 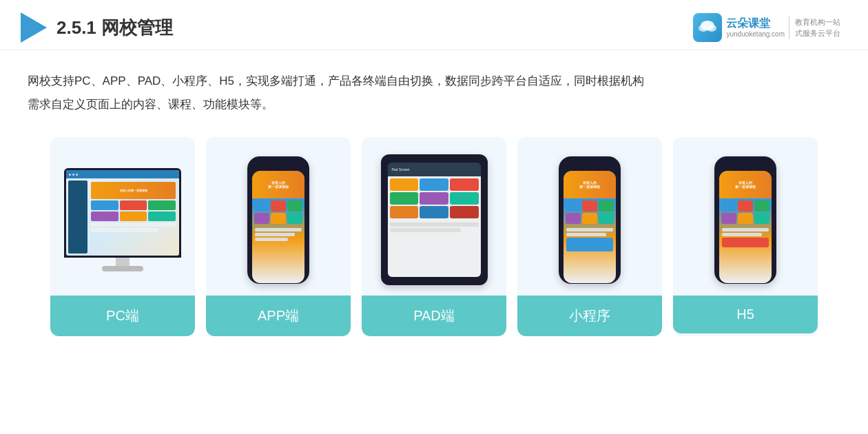 I want to click on app-mobile-icon: 创造人的第一堂课课程, so click(x=278, y=220).